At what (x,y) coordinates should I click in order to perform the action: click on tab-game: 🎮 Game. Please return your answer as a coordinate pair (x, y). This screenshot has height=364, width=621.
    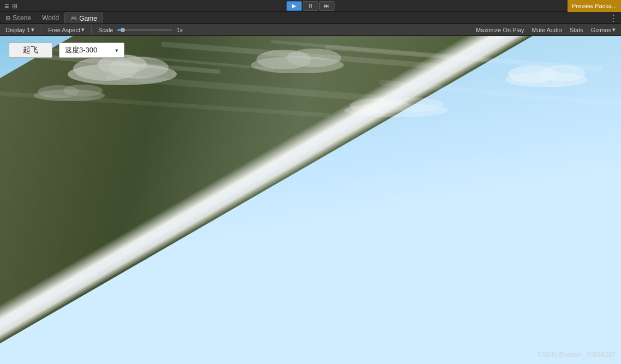
    Looking at the image, I should click on (84, 18).